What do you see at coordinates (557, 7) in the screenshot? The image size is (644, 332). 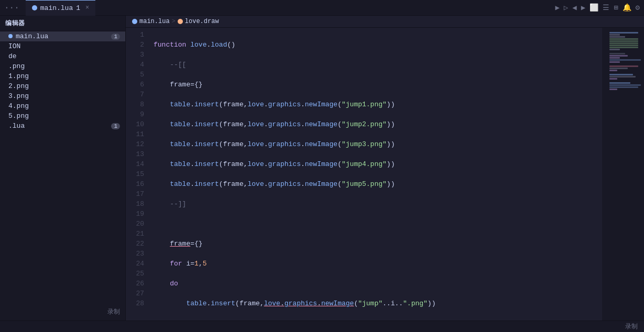 I see `run-icon: ▶` at bounding box center [557, 7].